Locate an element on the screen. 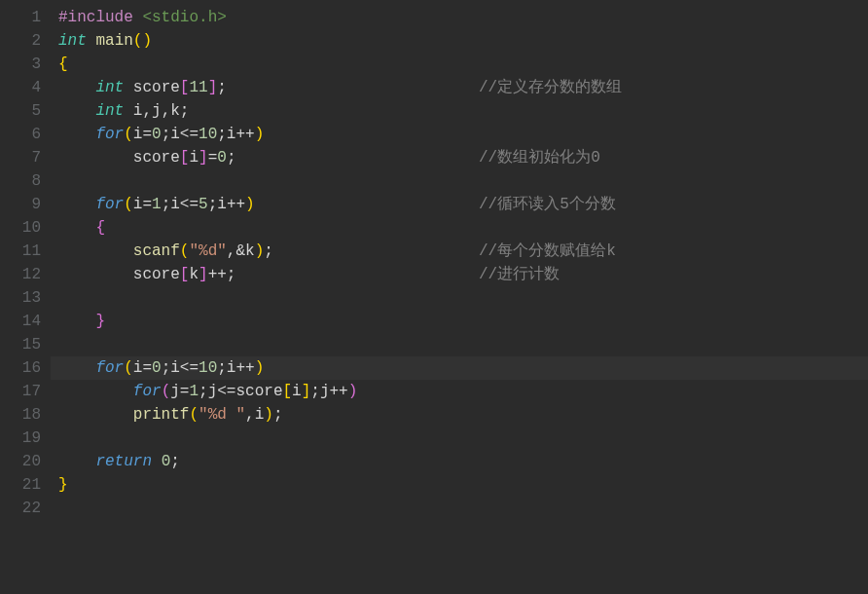 The width and height of the screenshot is (868, 594). code-line: for(j=1;j<=score[i];j++) is located at coordinates (459, 391).